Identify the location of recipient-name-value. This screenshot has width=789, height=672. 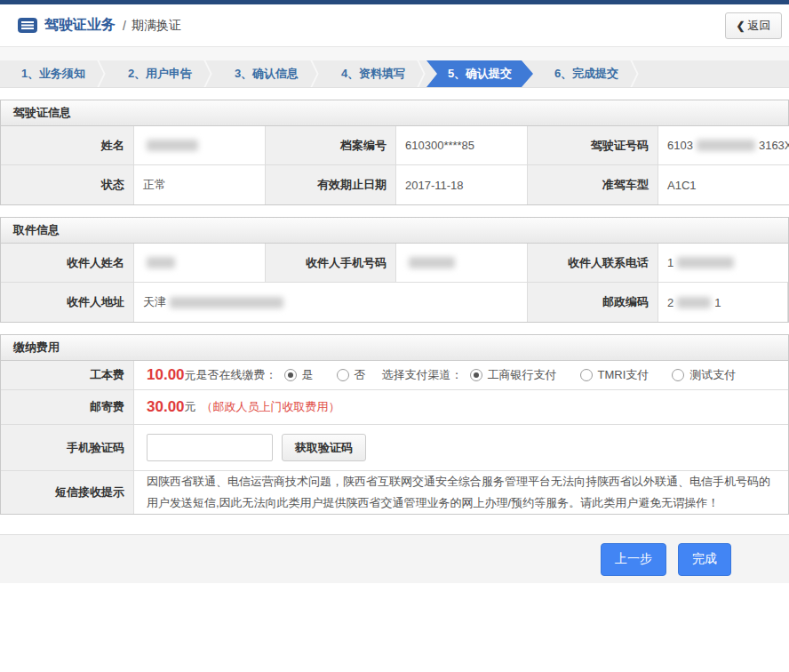
(200, 263).